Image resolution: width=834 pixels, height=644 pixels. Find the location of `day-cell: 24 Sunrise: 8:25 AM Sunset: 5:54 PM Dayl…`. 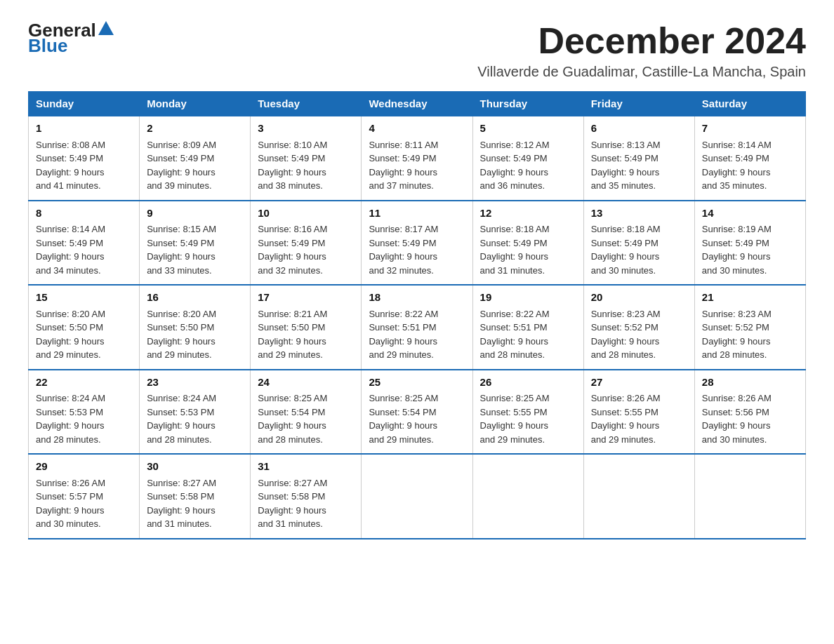

day-cell: 24 Sunrise: 8:25 AM Sunset: 5:54 PM Dayl… is located at coordinates (306, 412).